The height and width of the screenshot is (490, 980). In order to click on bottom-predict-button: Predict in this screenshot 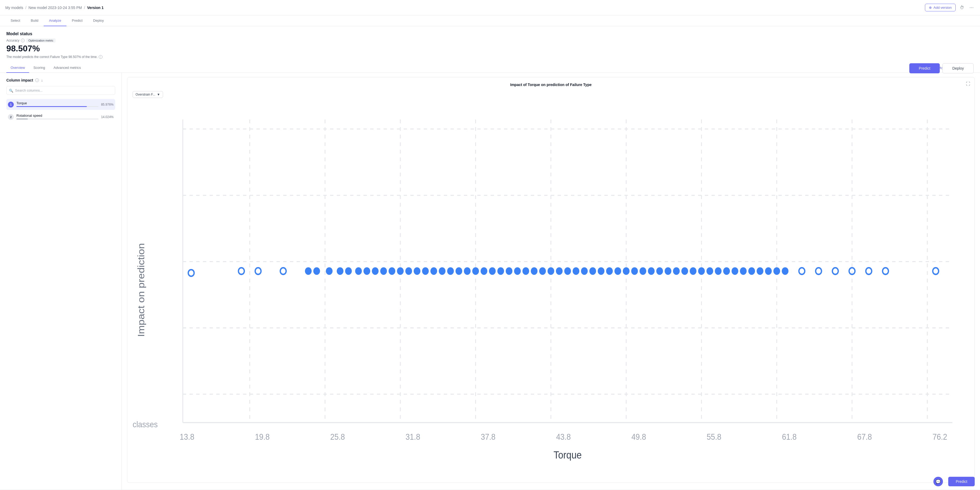, I will do `click(961, 482)`.